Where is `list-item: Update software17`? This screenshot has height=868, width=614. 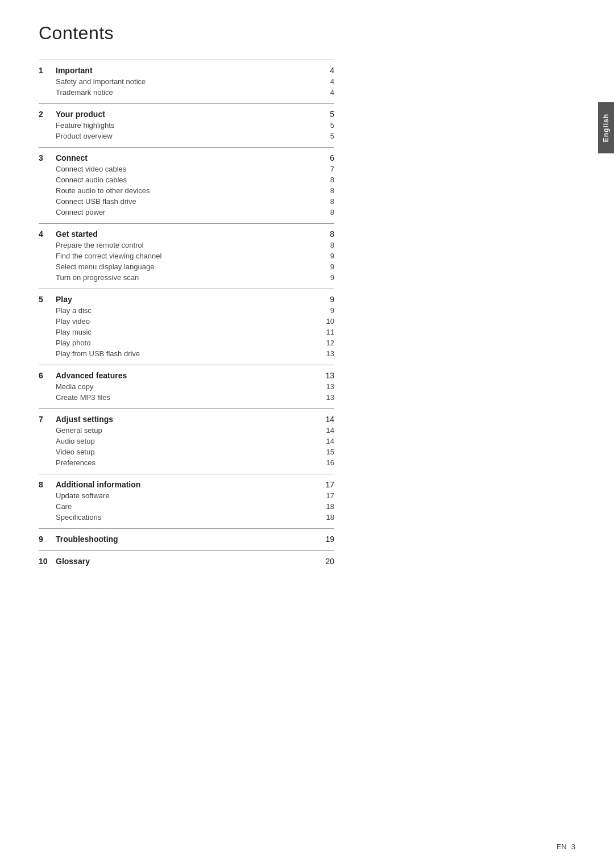
list-item: Update software17 is located at coordinates (186, 495).